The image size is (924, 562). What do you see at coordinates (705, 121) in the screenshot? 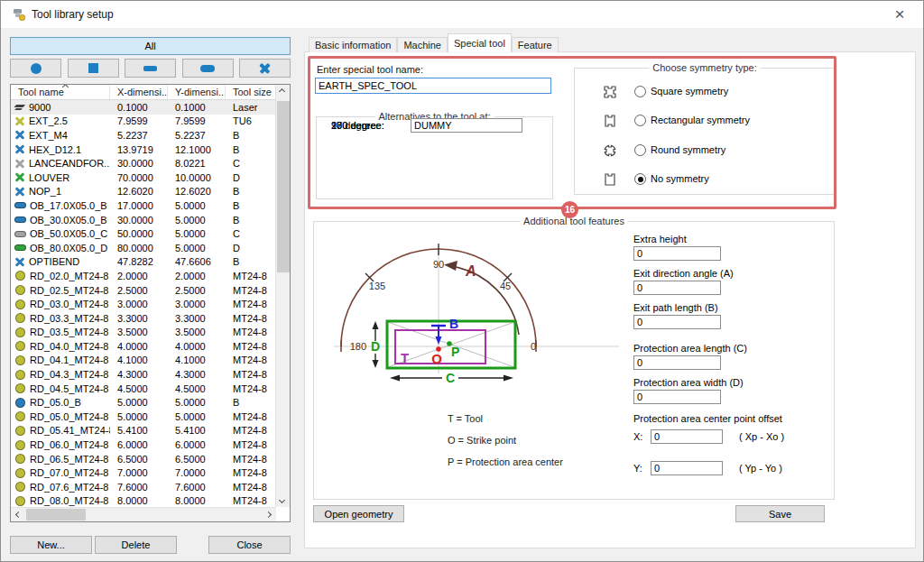
I see `symmetry-option-rectangular: Rectangular symmetry` at bounding box center [705, 121].